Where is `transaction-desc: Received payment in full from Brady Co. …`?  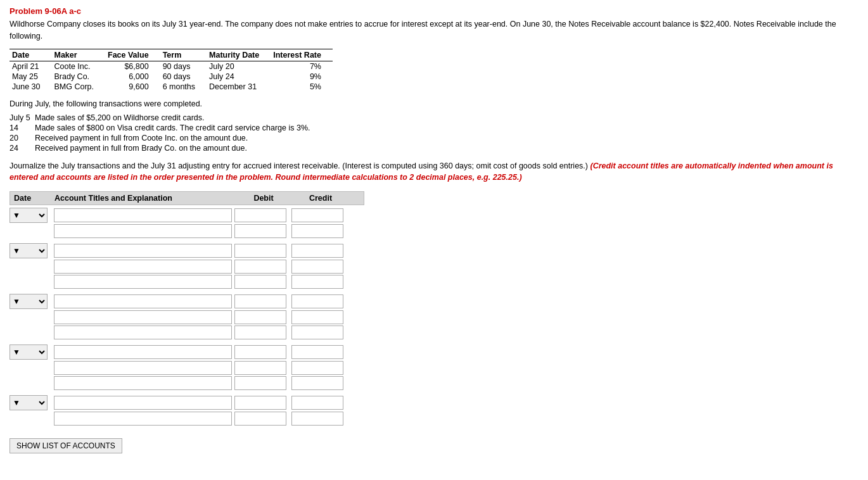 transaction-desc: Received payment in full from Brady Co. … is located at coordinates (447, 148).